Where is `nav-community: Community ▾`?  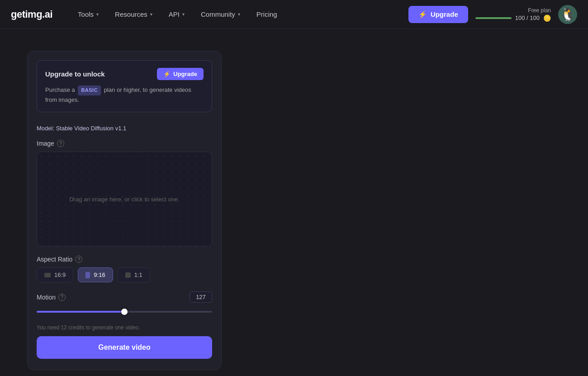
nav-community: Community ▾ is located at coordinates (221, 14).